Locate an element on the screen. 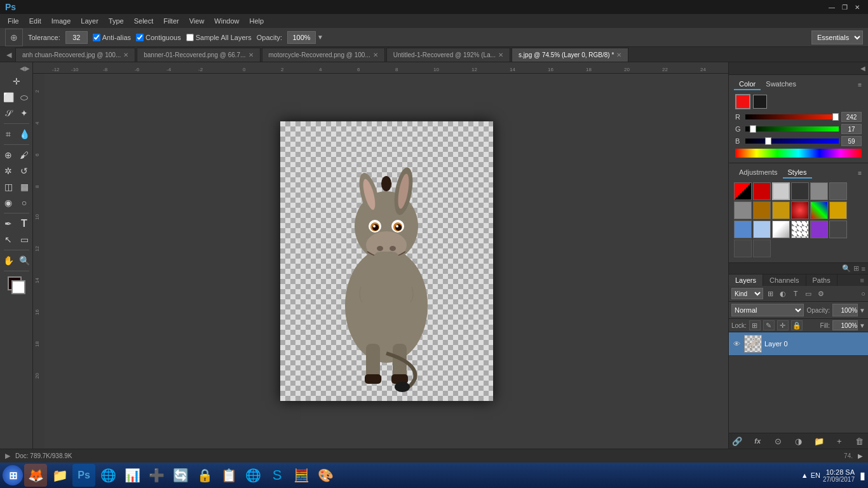  tab-0-close: ✕ is located at coordinates (126, 55).